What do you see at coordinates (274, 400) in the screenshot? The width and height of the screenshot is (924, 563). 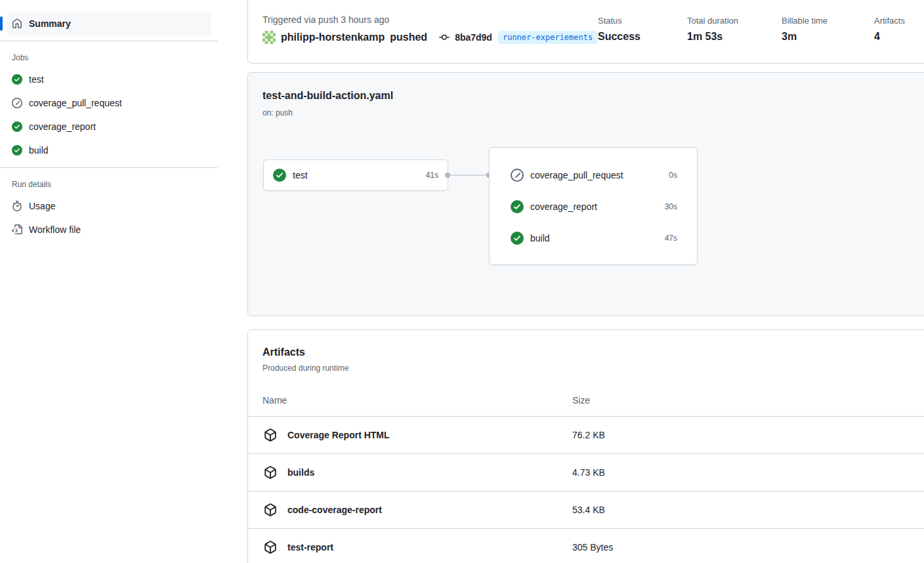 I see `column-header-name: Name` at bounding box center [274, 400].